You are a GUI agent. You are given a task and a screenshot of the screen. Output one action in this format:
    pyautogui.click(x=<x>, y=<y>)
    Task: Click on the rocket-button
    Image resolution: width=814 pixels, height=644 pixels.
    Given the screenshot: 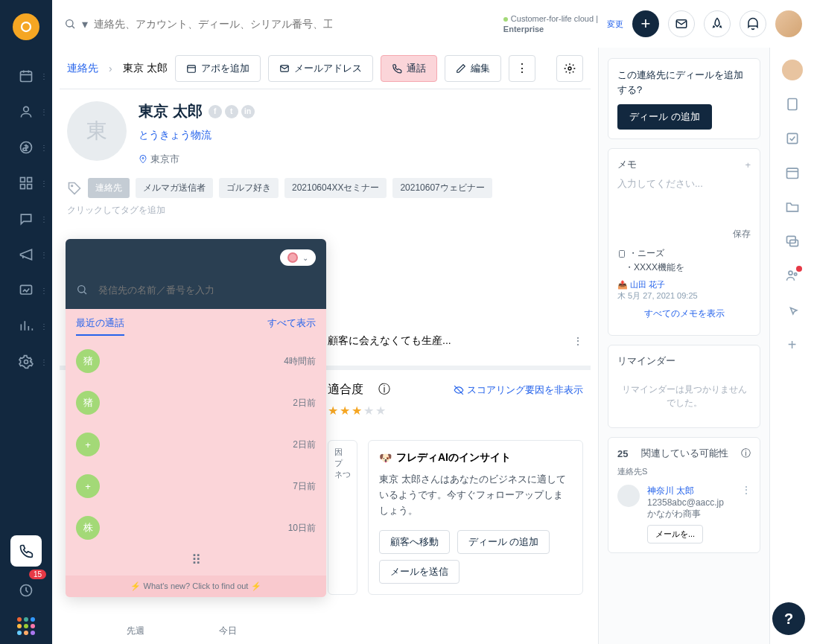 What is the action you would take?
    pyautogui.click(x=717, y=24)
    